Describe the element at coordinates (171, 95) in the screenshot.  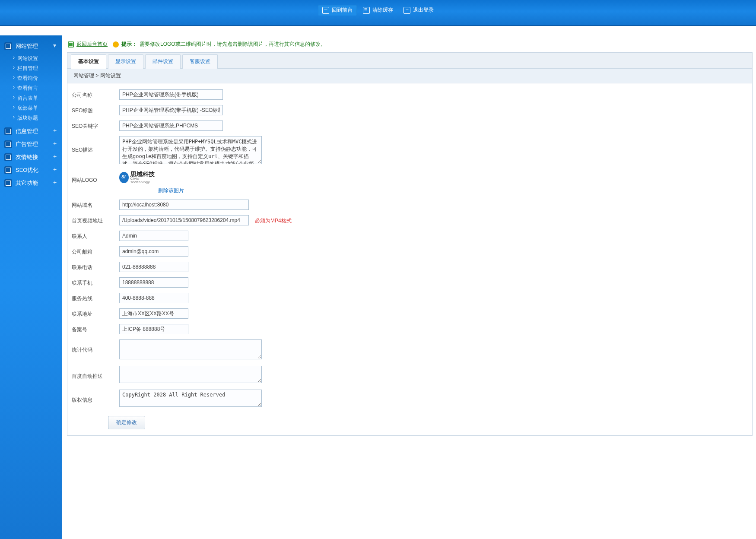
I see `company-name-input` at that location.